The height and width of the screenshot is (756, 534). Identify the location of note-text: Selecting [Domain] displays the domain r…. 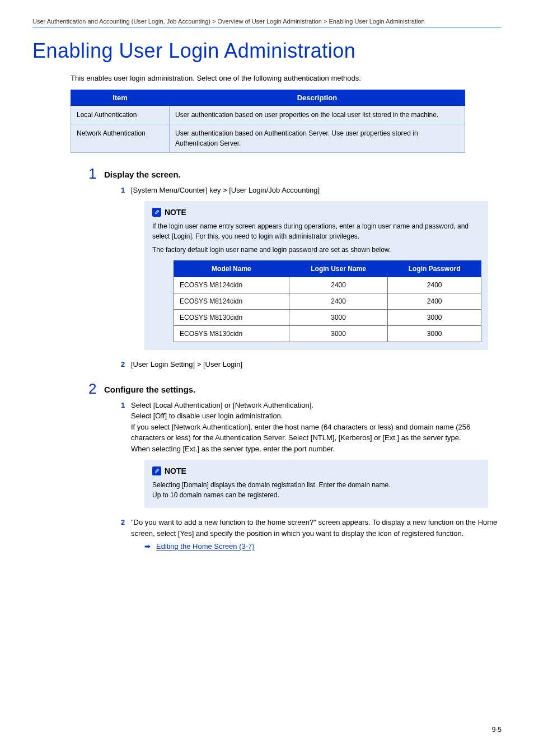
(316, 490).